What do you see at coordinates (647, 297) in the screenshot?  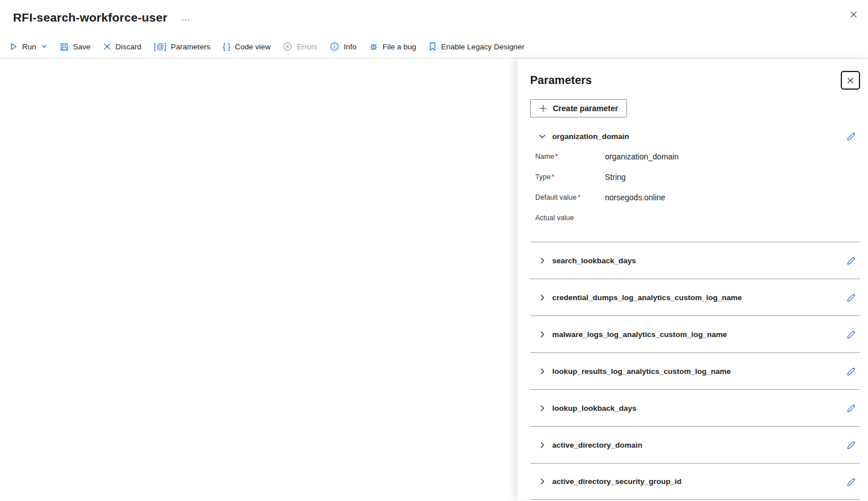 I see `parameter-name: credential_dumps_log_analytics_custom_lo…` at bounding box center [647, 297].